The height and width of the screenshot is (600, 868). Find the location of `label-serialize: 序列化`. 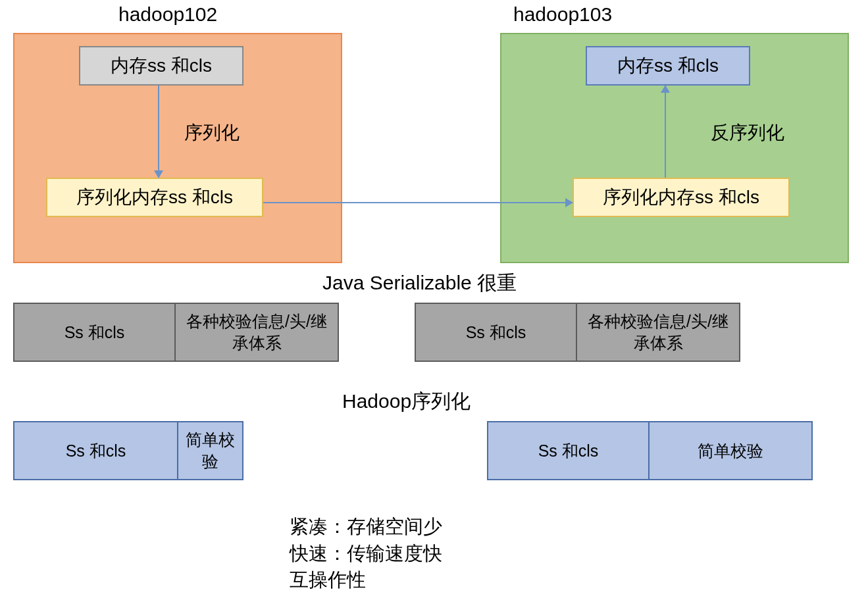

label-serialize: 序列化 is located at coordinates (212, 133).